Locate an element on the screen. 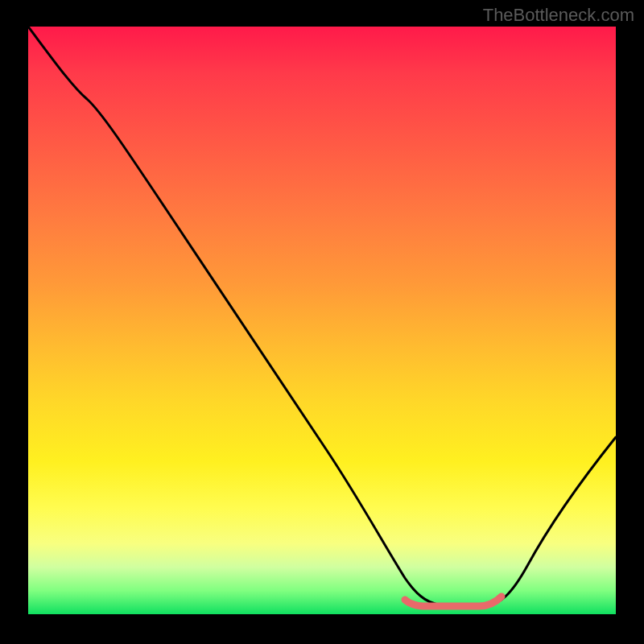 The height and width of the screenshot is (644, 644). highlight-segment is located at coordinates (453, 601).